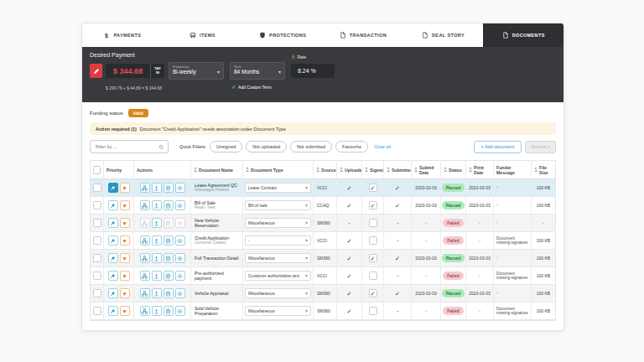 The height and width of the screenshot is (362, 644). What do you see at coordinates (126, 147) in the screenshot?
I see `filter-input` at bounding box center [126, 147].